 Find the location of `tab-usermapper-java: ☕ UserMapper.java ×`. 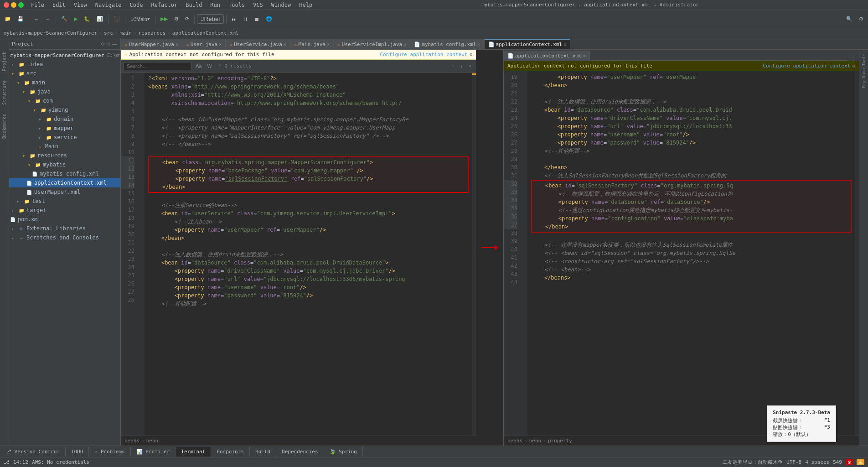

tab-usermapper-java: ☕ UserMapper.java × is located at coordinates (151, 44).